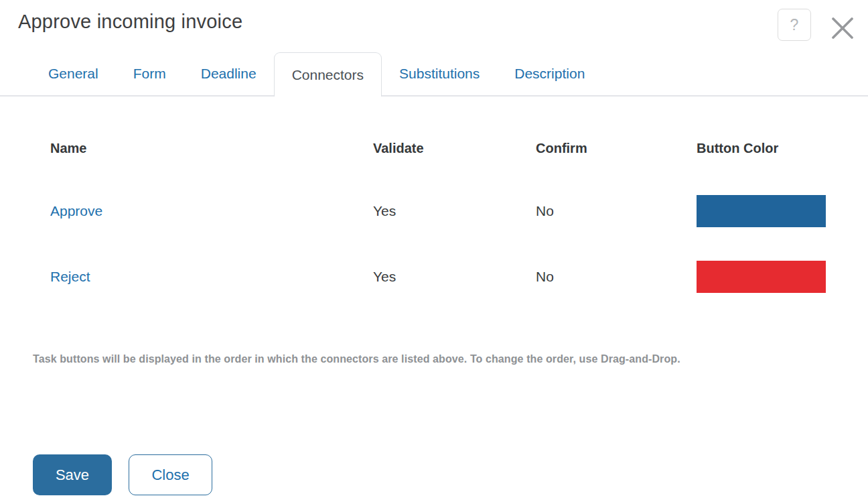 Image resolution: width=868 pixels, height=502 pixels. I want to click on table-row: Approve Yes No, so click(439, 211).